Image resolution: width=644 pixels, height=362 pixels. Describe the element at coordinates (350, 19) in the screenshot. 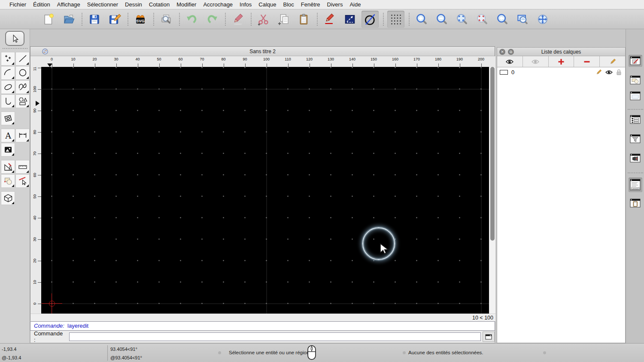

I see `line-attributes-button` at that location.